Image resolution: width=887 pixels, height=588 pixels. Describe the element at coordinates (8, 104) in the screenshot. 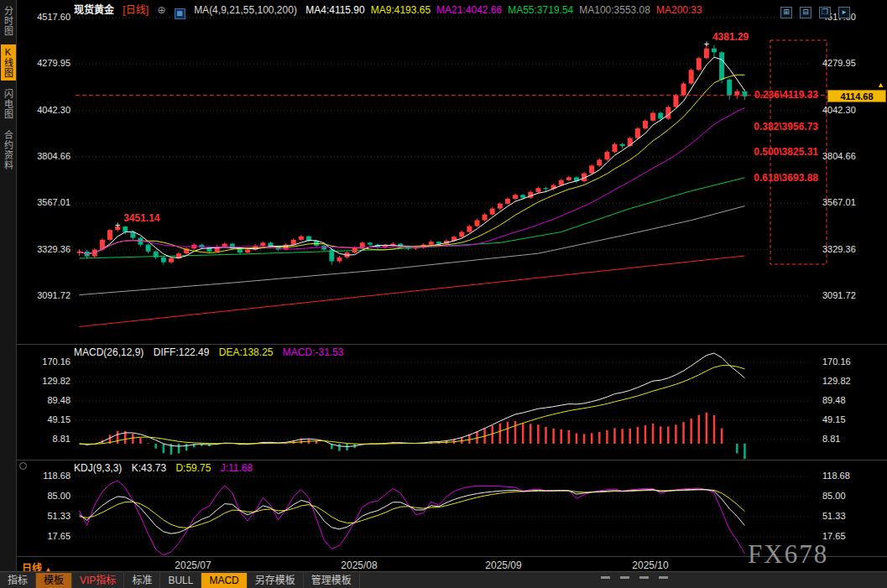

I see `sidebar-item-3: 闪电图` at that location.